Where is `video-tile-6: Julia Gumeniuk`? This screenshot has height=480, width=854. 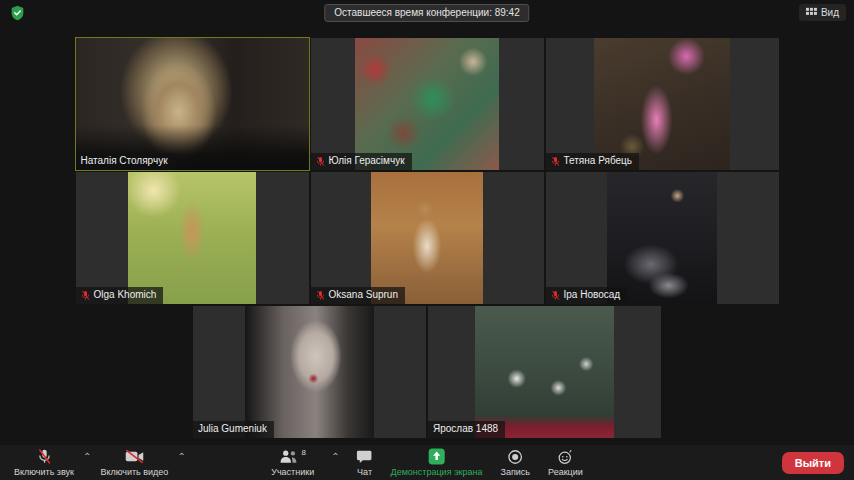
video-tile-6: Julia Gumeniuk is located at coordinates (310, 372).